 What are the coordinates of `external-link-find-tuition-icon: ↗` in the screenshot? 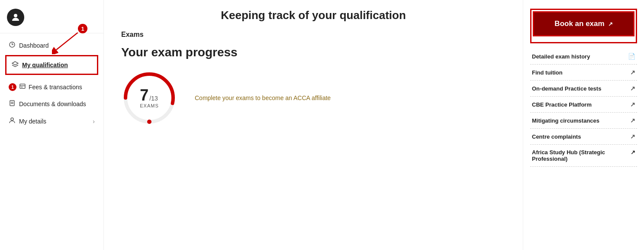 It's located at (633, 72).